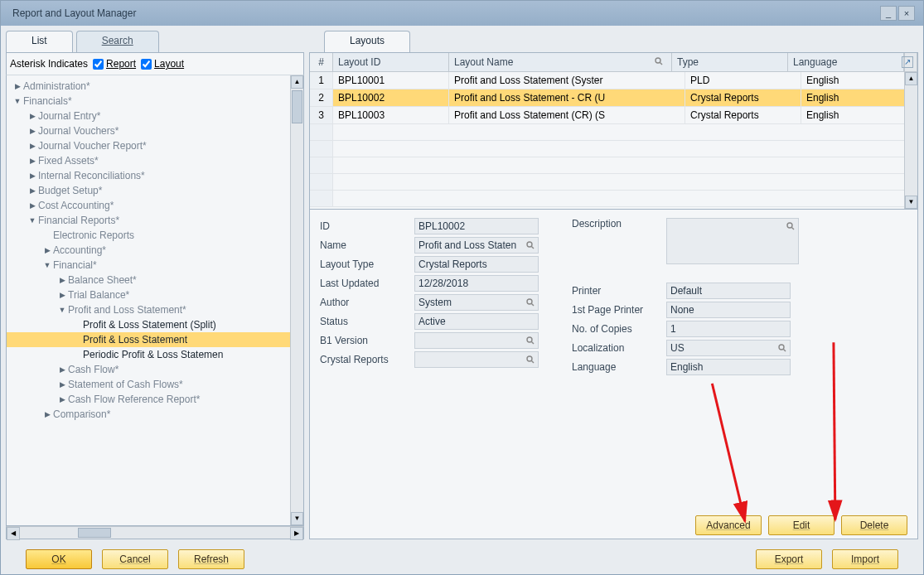  I want to click on edit-button: Edit, so click(801, 525).